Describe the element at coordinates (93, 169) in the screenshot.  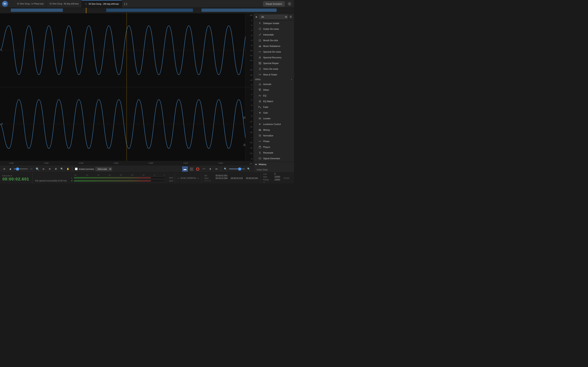
I see `instant-process-area: Instant process Attenuate` at that location.